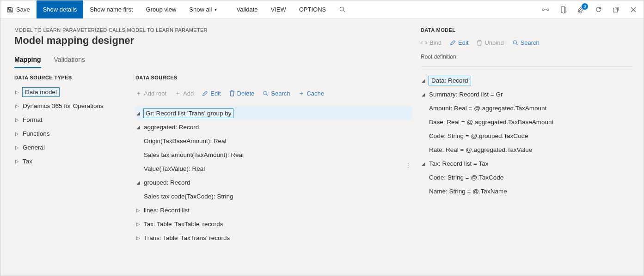  Describe the element at coordinates (274, 182) in the screenshot. I see `ds-grouped: ◢grouped: Record` at that location.